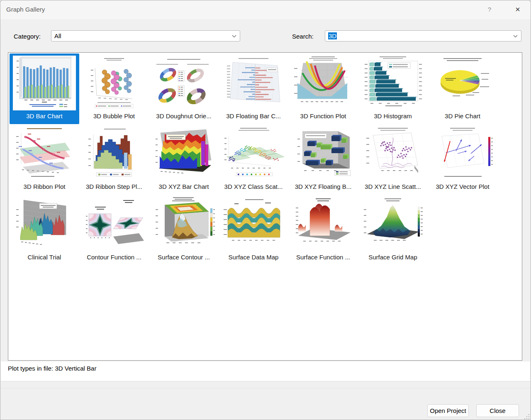 This screenshot has width=531, height=420. What do you see at coordinates (45, 257) in the screenshot?
I see `gallery-item-label: Clinical Trial` at bounding box center [45, 257].